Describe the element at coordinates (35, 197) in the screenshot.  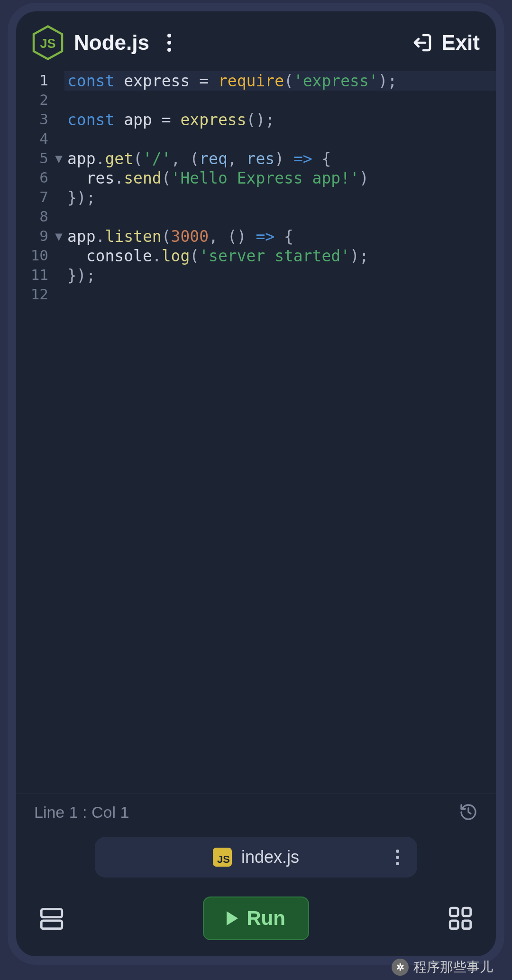
I see `line-number: 7` at that location.